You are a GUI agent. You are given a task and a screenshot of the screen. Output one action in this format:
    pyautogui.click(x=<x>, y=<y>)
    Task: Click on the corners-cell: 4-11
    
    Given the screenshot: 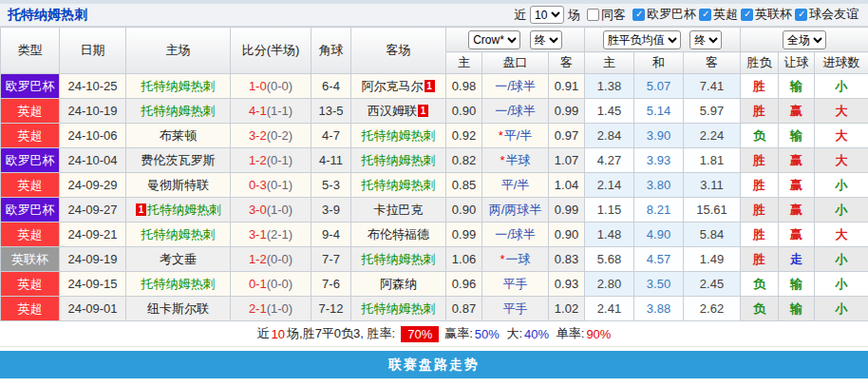 What is the action you would take?
    pyautogui.click(x=331, y=161)
    